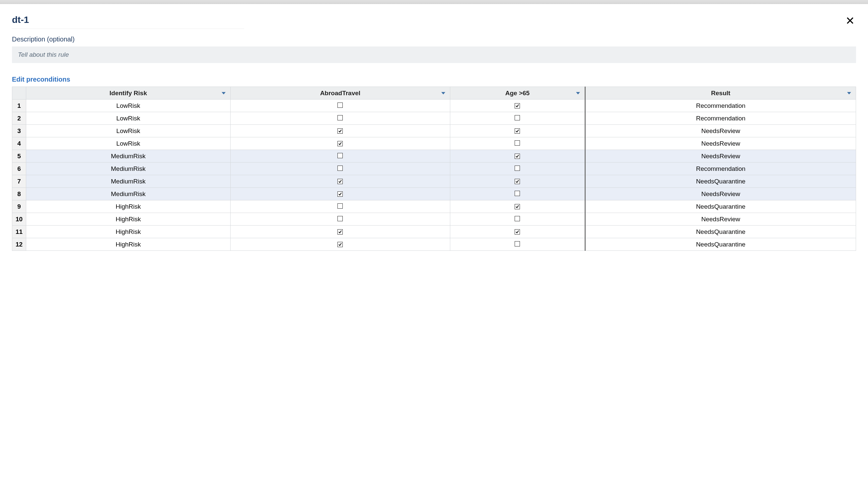 The height and width of the screenshot is (487, 868). What do you see at coordinates (434, 156) in the screenshot?
I see `table-row: 5MediumRiskNeedsReview` at bounding box center [434, 156].